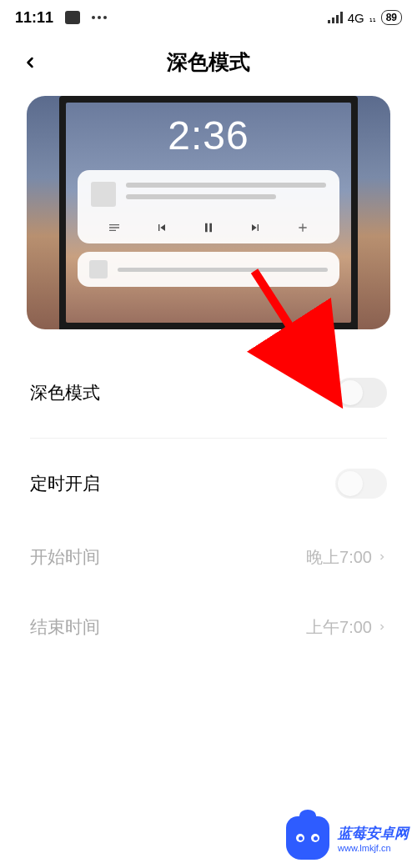 Image resolution: width=417 pixels, height=868 pixels. What do you see at coordinates (361, 393) in the screenshot?
I see `dark-mode-toggle` at bounding box center [361, 393].